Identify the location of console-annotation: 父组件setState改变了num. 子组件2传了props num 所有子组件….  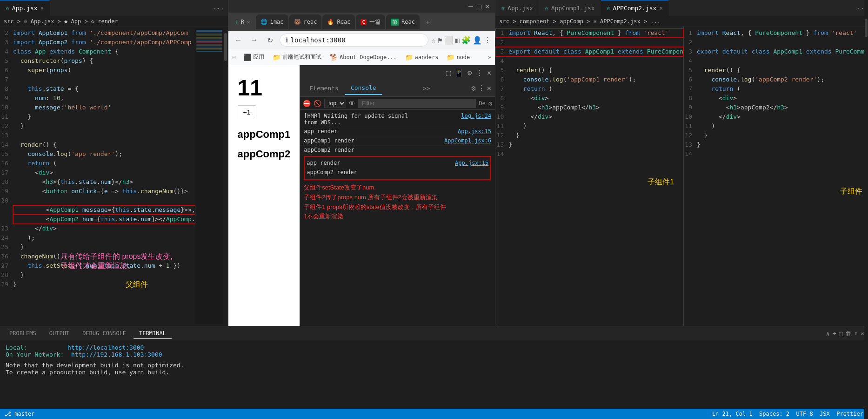
(397, 202).